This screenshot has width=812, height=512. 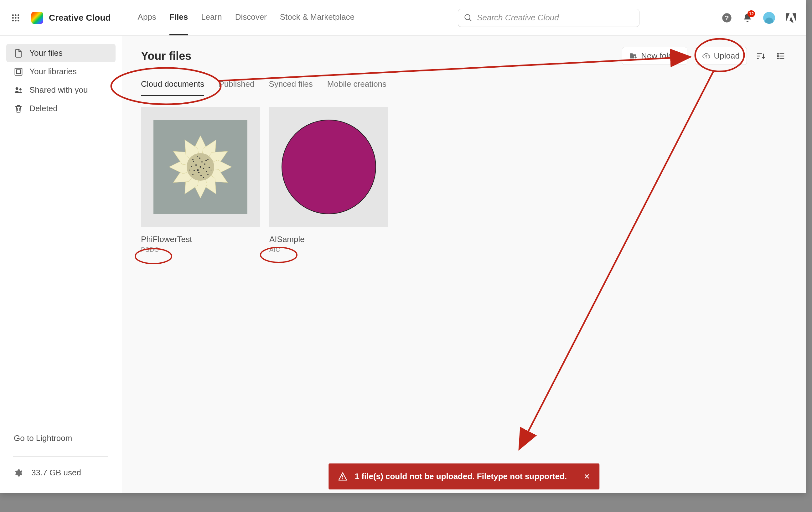 What do you see at coordinates (781, 56) in the screenshot?
I see `view-toggle-button` at bounding box center [781, 56].